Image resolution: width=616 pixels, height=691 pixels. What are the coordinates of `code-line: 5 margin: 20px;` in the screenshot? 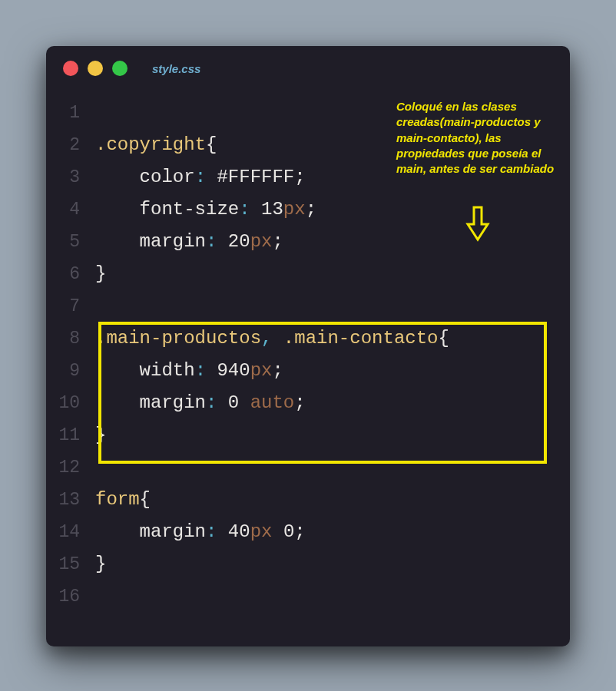 It's located at (308, 242).